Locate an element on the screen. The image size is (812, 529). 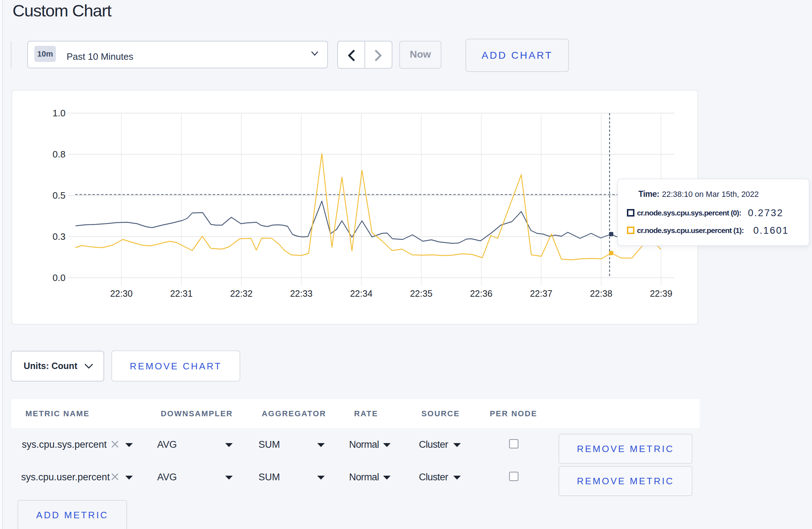
svg-text: 0.5 is located at coordinates (59, 195).